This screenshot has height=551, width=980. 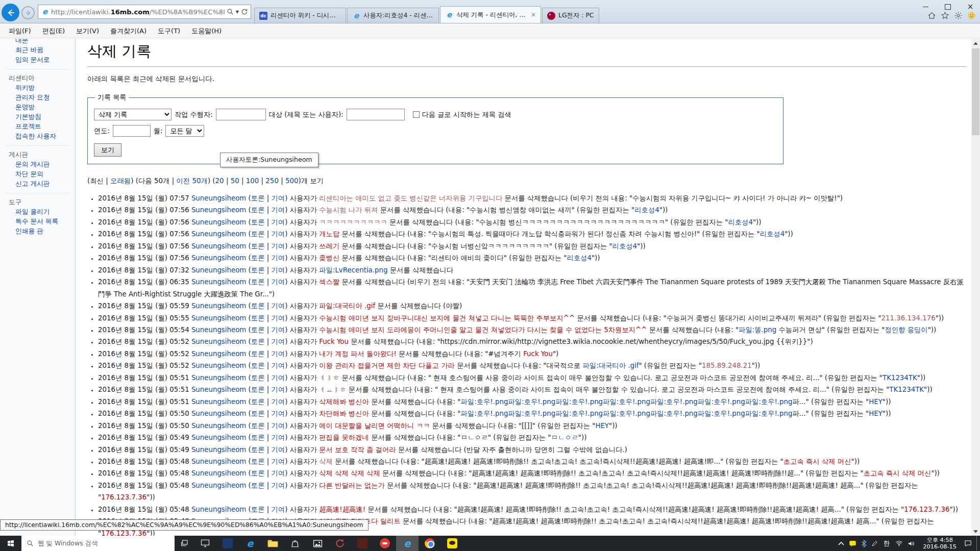 What do you see at coordinates (38, 88) in the screenshot?
I see `sidebar-item: 위키방` at bounding box center [38, 88].